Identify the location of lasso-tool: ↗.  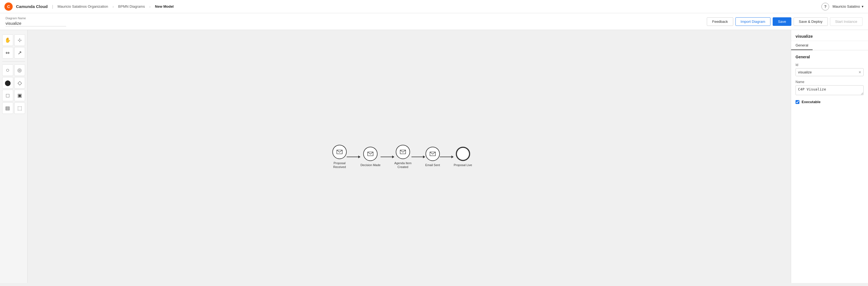
(20, 53).